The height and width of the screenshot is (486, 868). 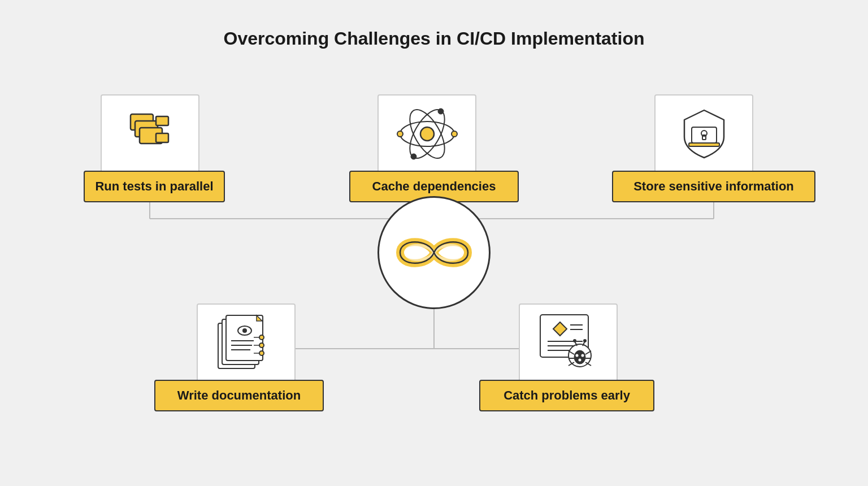 What do you see at coordinates (246, 343) in the screenshot?
I see `card-docs` at bounding box center [246, 343].